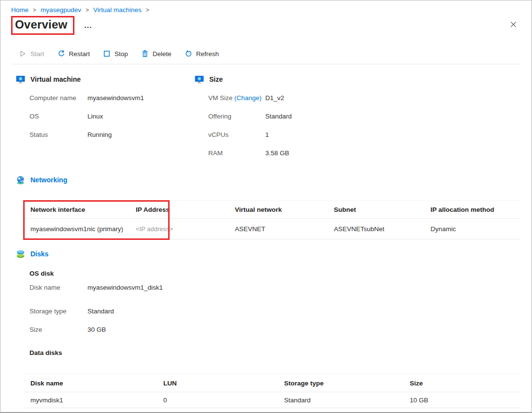 The image size is (532, 413). I want to click on field-ram: RAM 3.58 GB, so click(364, 153).